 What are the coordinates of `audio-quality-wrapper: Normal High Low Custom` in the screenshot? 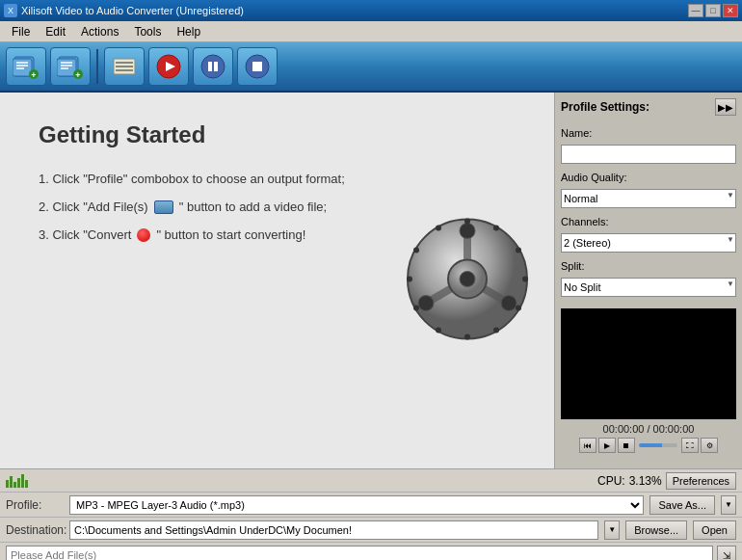 It's located at (649, 199).